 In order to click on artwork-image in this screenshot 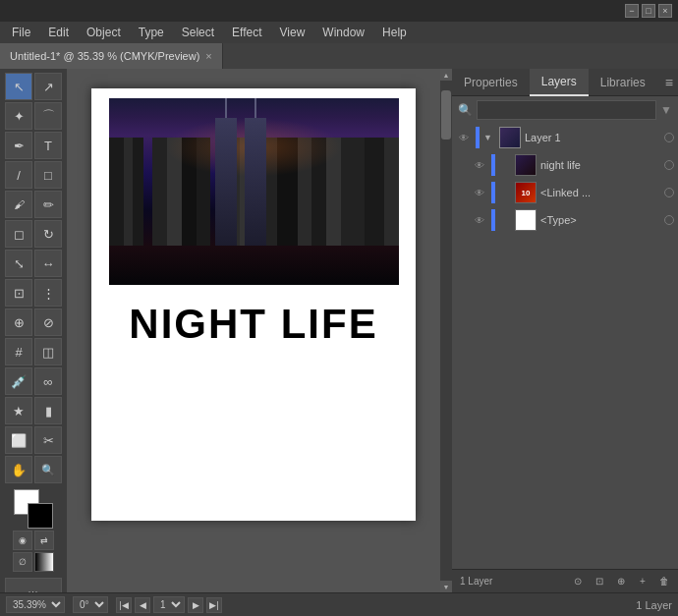, I will do `click(254, 192)`.